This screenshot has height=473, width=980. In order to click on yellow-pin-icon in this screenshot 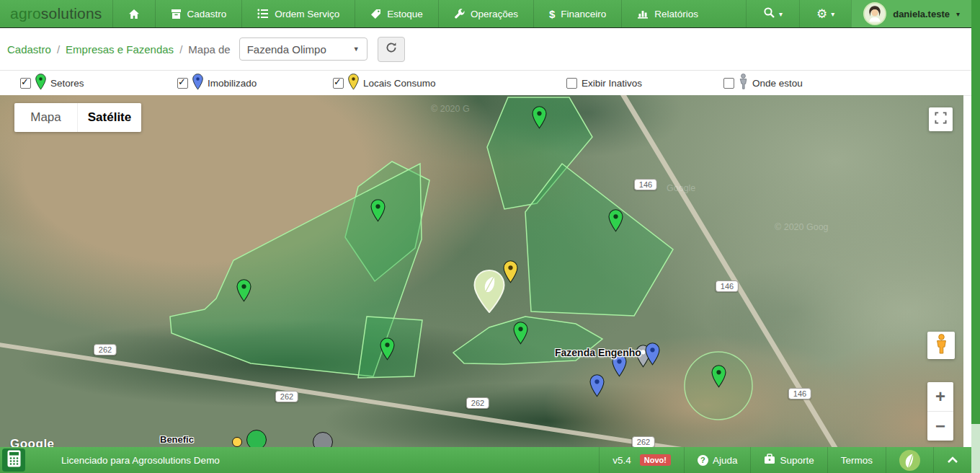, I will do `click(353, 84)`.